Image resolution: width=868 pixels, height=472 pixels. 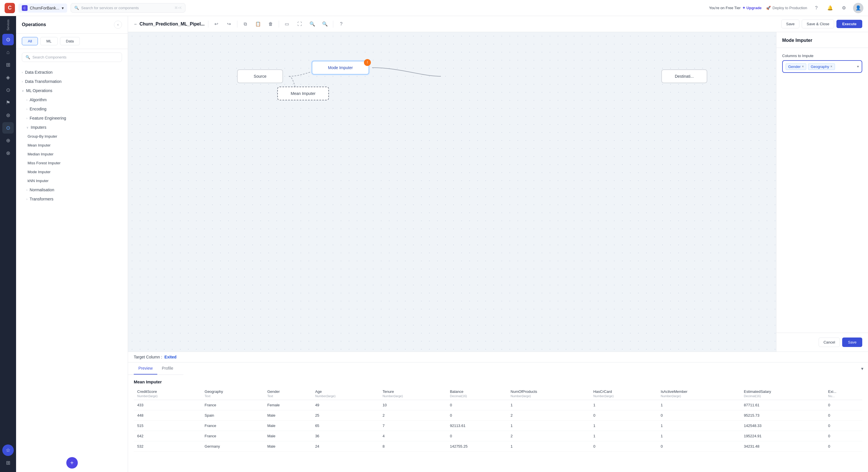 What do you see at coordinates (72, 172) in the screenshot?
I see `item-mode-imputer: Mode Imputer` at bounding box center [72, 172].